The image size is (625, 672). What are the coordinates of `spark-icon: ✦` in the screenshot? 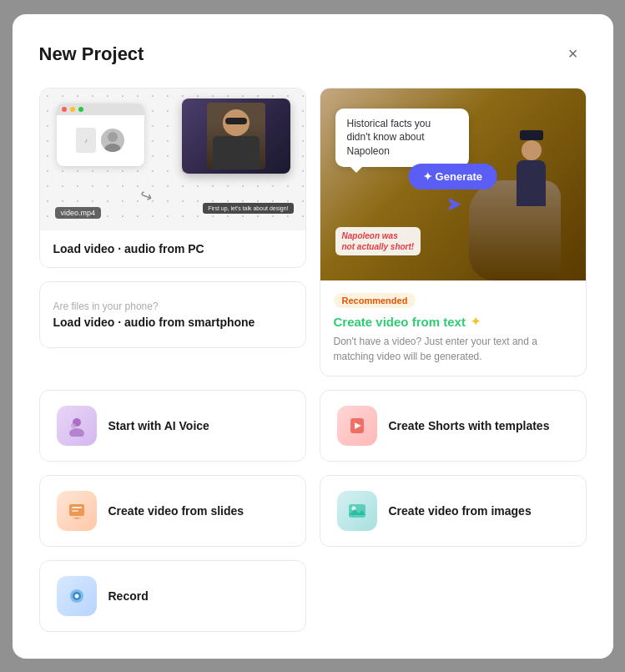 It's located at (476, 321).